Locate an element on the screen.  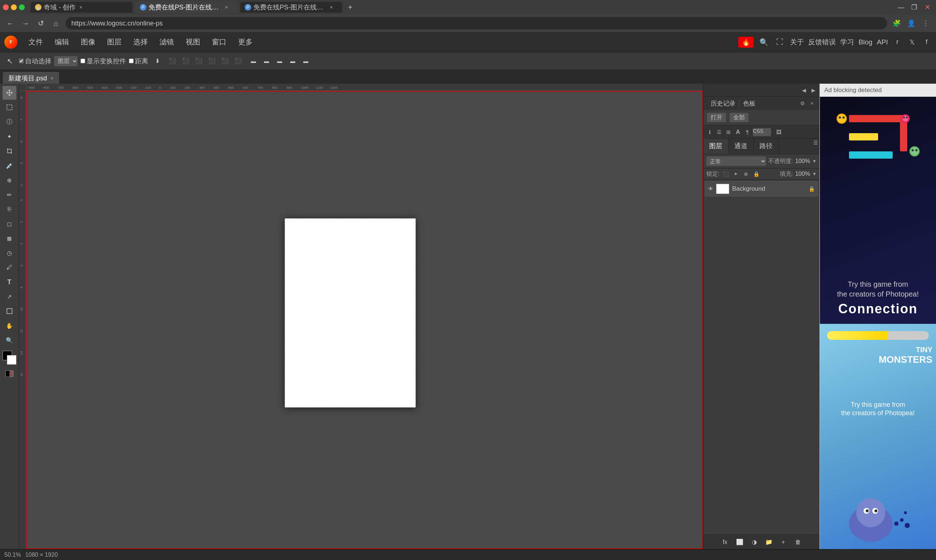
menu-window: 窗口 is located at coordinates (219, 42).